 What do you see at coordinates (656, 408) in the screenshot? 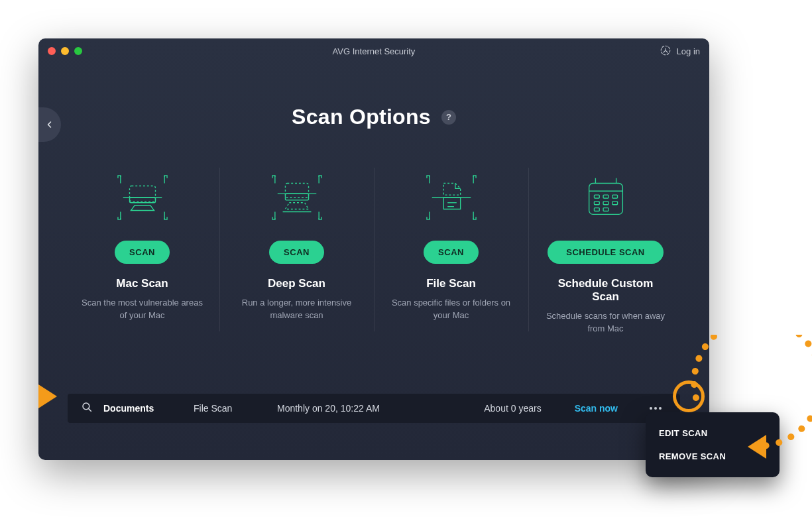
I see `ellipsis-icon` at bounding box center [656, 408].